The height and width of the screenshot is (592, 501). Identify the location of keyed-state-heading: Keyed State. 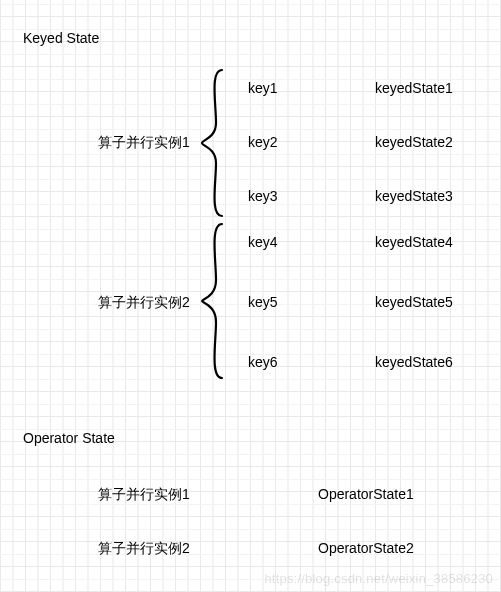
(61, 38).